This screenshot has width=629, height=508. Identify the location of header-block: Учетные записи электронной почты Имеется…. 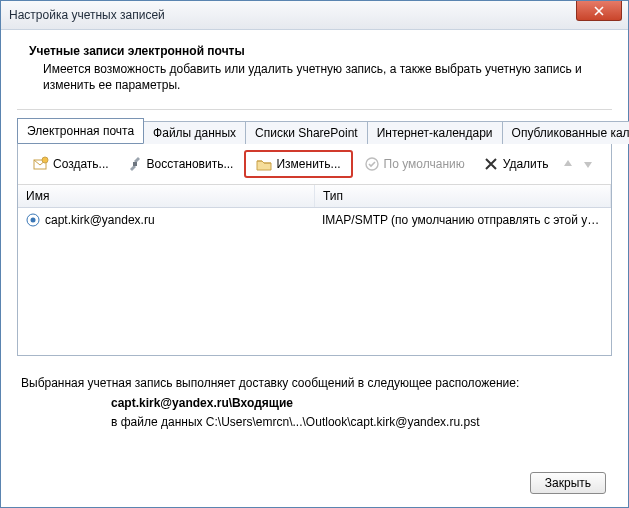
(314, 74).